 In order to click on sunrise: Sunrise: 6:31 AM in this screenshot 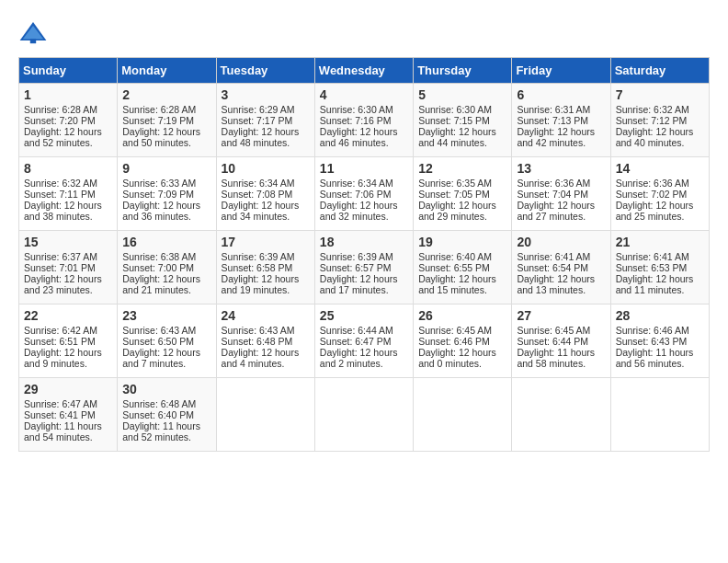, I will do `click(553, 109)`.